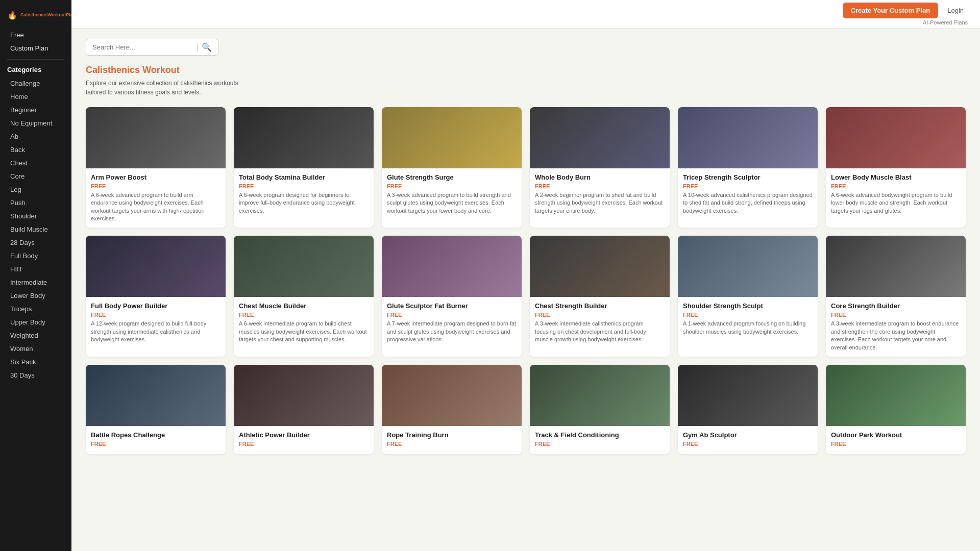  What do you see at coordinates (896, 336) in the screenshot?
I see `card-desc: A 3-week intermediate program to boost e…` at bounding box center [896, 336].